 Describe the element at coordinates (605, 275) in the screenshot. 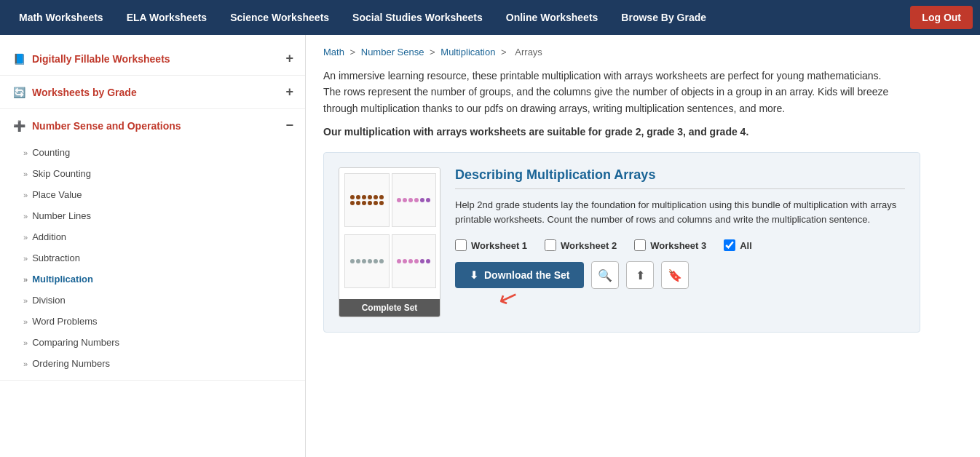

I see `search-button: 🔍` at that location.